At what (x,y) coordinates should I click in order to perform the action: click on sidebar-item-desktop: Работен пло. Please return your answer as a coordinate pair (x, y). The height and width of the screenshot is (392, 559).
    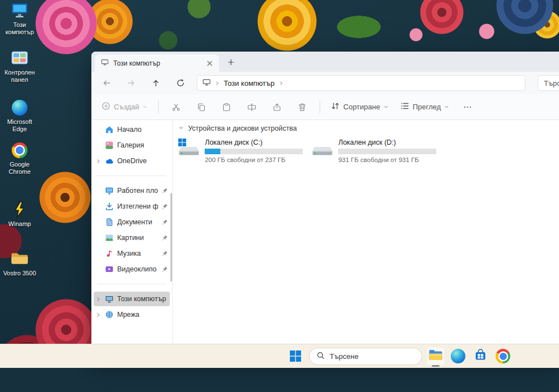
    Looking at the image, I should click on (132, 191).